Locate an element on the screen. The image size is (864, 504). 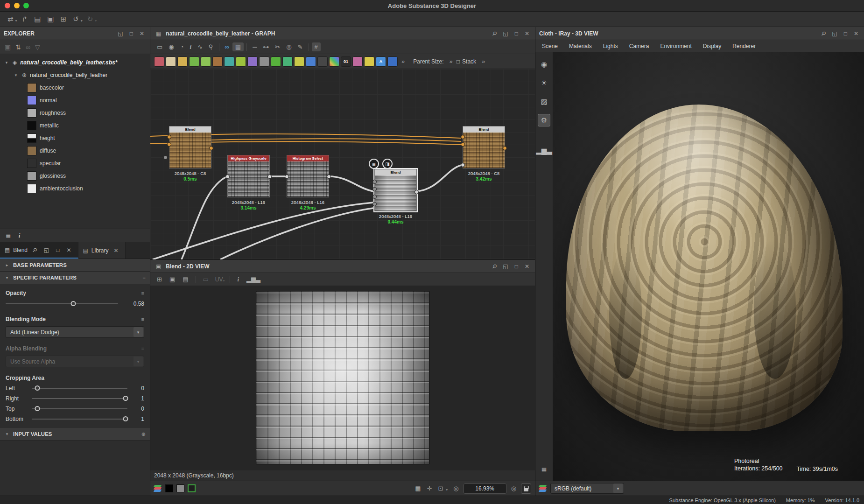
minimize-window-button is located at coordinates (17, 6).